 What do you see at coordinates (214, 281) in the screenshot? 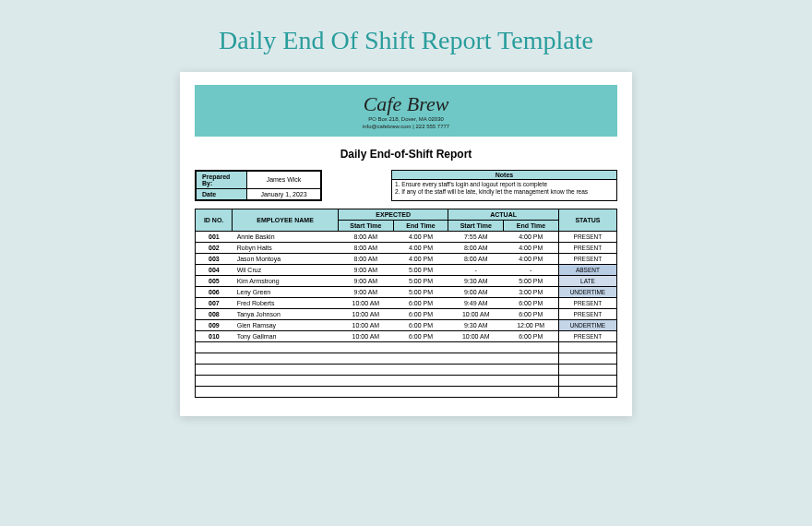
I see `cell-id: 005` at bounding box center [214, 281].